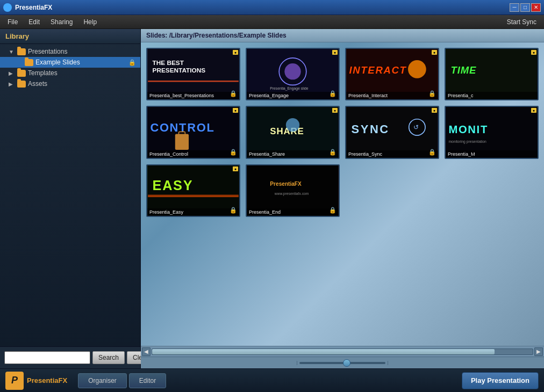  Describe the element at coordinates (289, 89) in the screenshot. I see `svg-text: Presentia_Engage slide` at that location.